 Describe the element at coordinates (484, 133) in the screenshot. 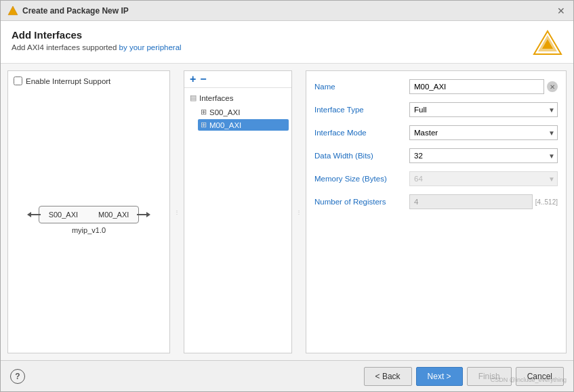

I see `interface-mode-value: Master Slave ▼` at that location.